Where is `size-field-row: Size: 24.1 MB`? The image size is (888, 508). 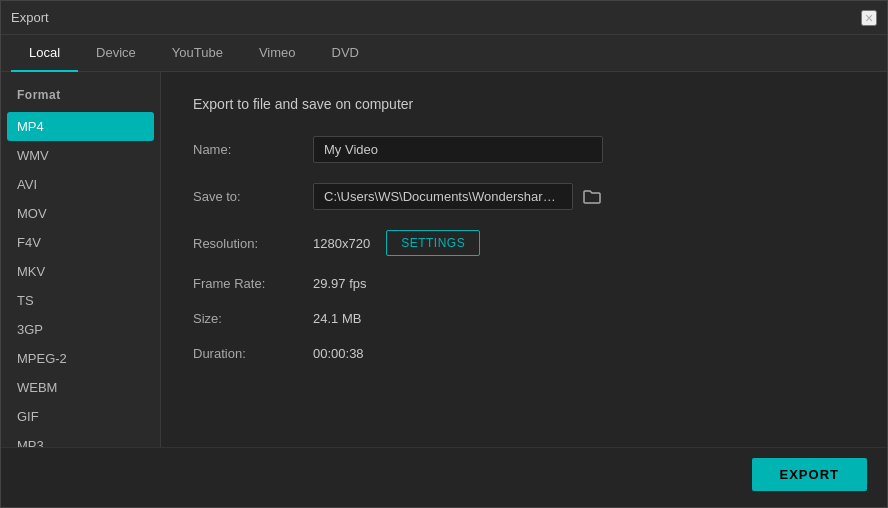 size-field-row: Size: 24.1 MB is located at coordinates (524, 318).